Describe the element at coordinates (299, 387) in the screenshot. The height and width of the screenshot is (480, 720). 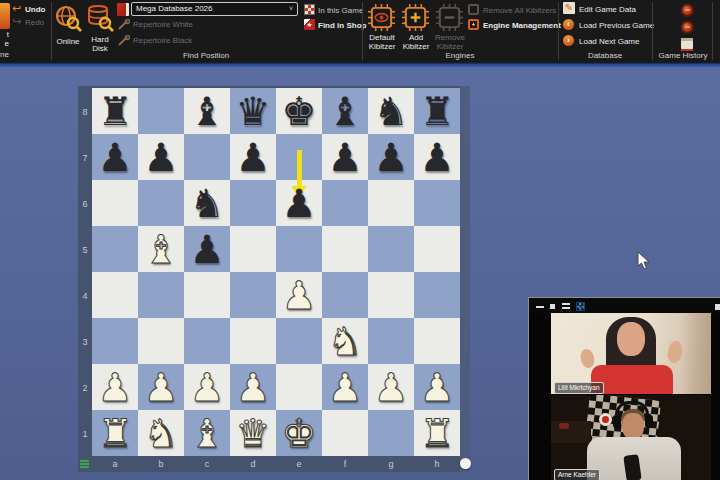
I see `square-e2` at that location.